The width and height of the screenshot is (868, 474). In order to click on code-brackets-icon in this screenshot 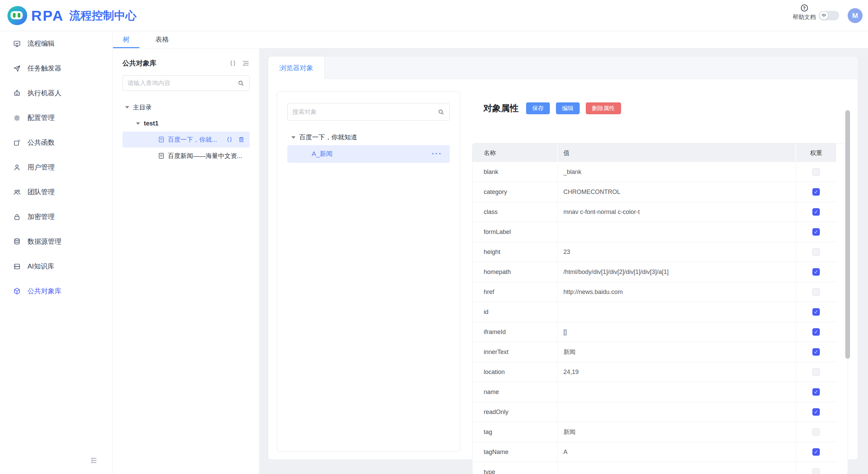, I will do `click(233, 63)`.